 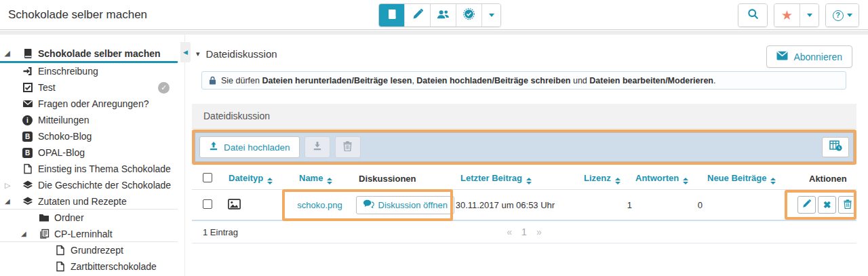 What do you see at coordinates (317, 148) in the screenshot?
I see `download-icon` at bounding box center [317, 148].